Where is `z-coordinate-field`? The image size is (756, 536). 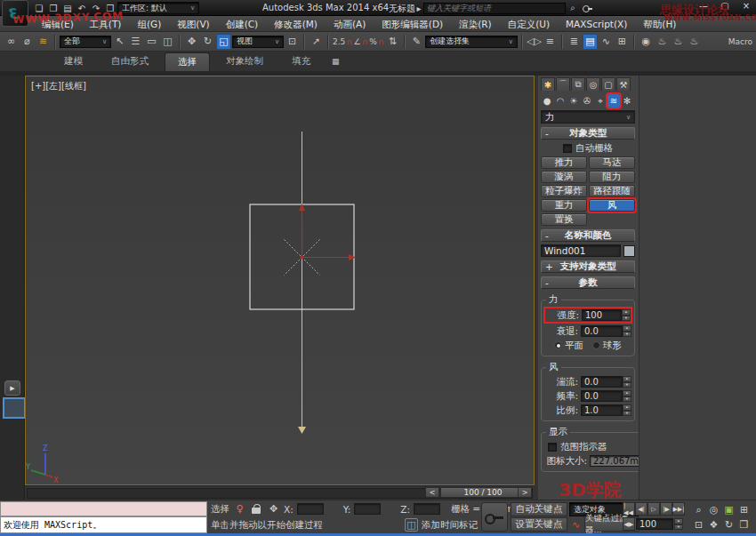
z-coordinate-field is located at coordinates (427, 508).